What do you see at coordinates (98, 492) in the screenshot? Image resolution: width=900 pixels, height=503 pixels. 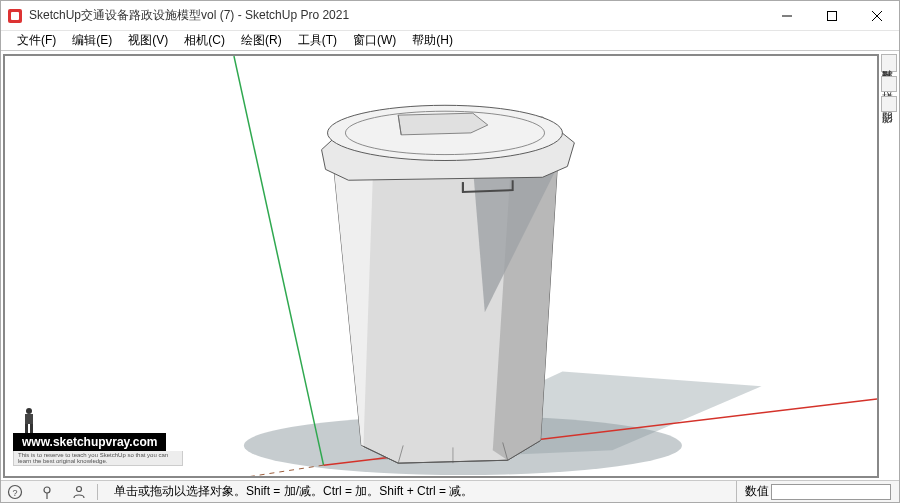 I see `status-divider` at bounding box center [98, 492].